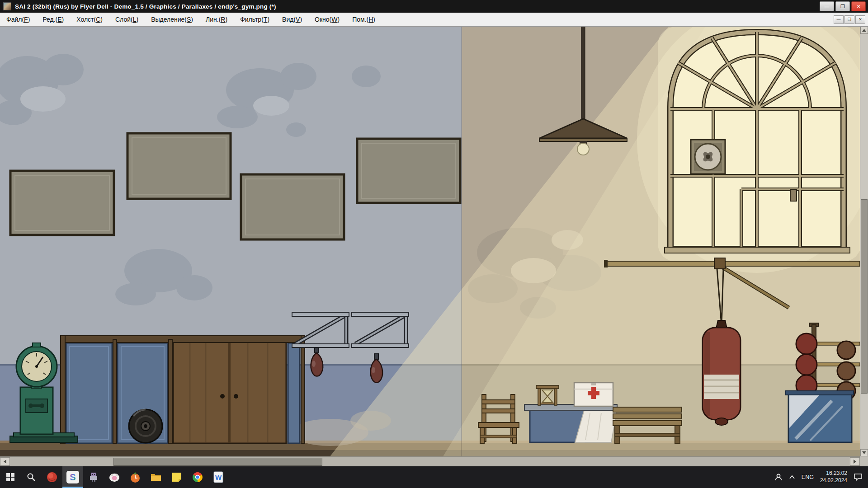  I want to click on wooden-door, so click(230, 390).